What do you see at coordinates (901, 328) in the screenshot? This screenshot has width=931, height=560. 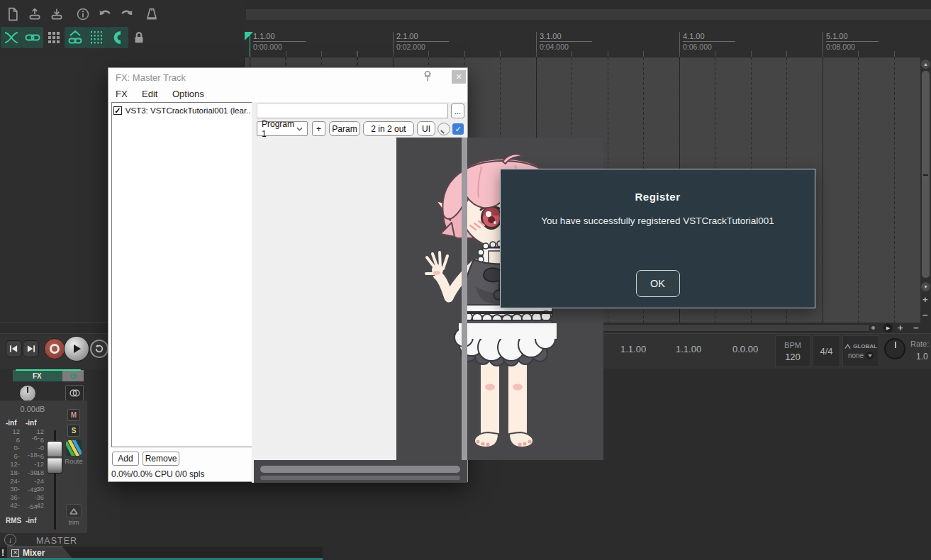 I see `zoom-in-horizontal-button: +` at bounding box center [901, 328].